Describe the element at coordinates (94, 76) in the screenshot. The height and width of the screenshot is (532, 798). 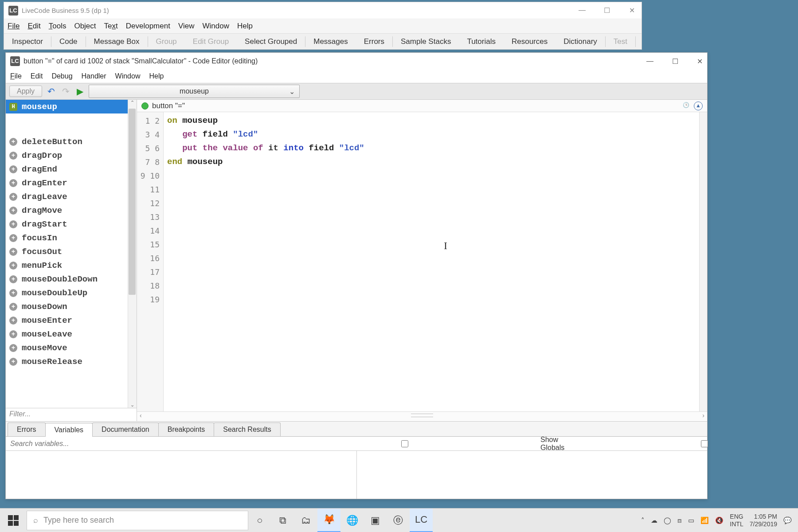
I see `menu-handler: Handler` at that location.